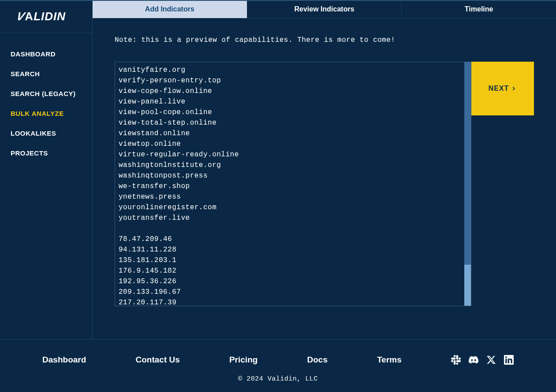  What do you see at coordinates (157, 360) in the screenshot?
I see `footer-link-contact: Contact Us` at bounding box center [157, 360].